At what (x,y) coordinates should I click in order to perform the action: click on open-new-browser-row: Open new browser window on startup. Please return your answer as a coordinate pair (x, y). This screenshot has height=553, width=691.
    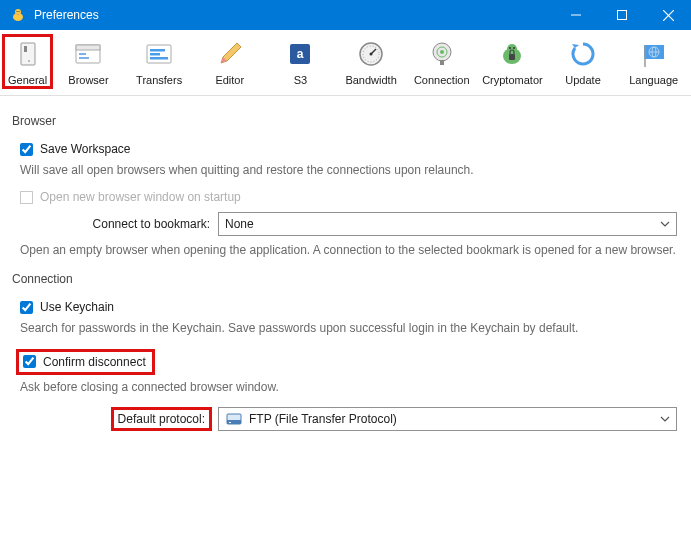
    Looking at the image, I should click on (350, 197).